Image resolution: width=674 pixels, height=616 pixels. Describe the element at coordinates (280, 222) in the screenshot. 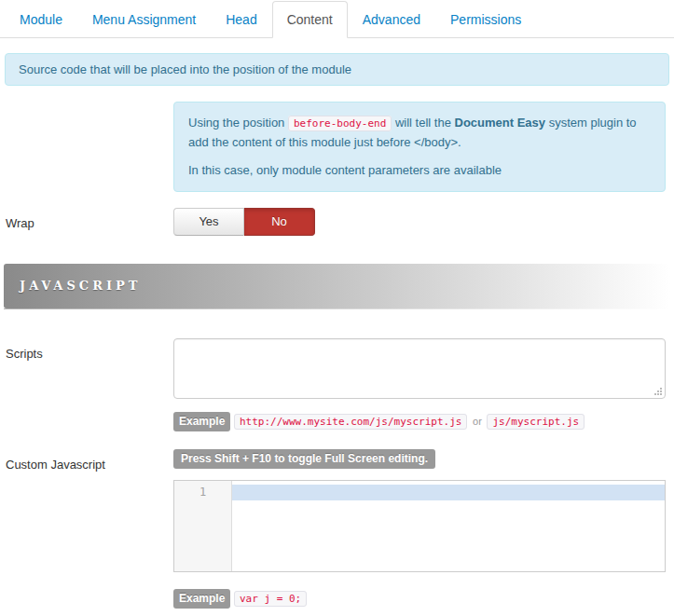

I see `wrap-no-button: No` at that location.